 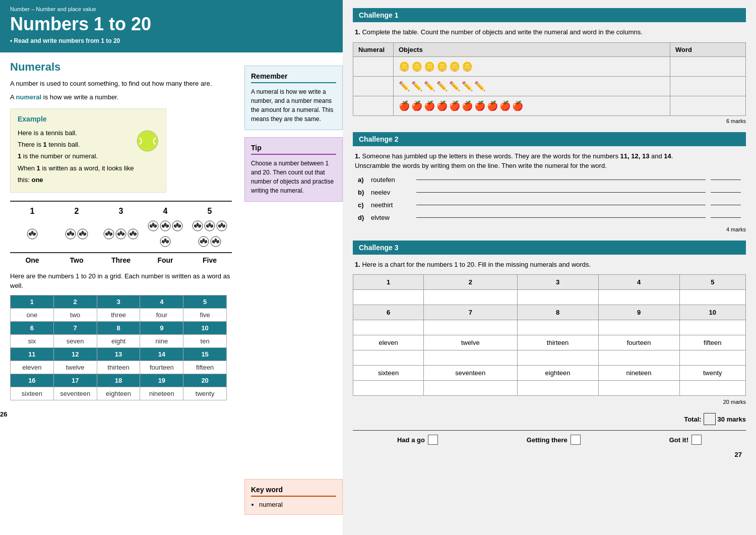 I want to click on numeral-line-c, so click(x=726, y=205).